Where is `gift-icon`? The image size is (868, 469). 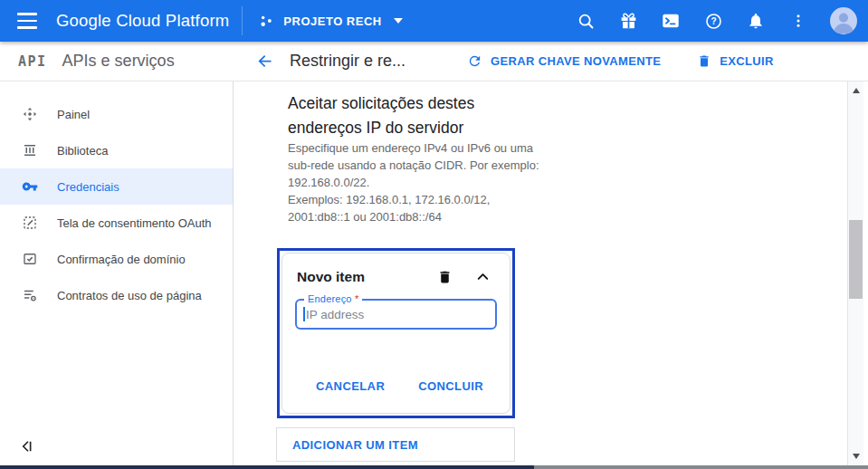 gift-icon is located at coordinates (628, 21).